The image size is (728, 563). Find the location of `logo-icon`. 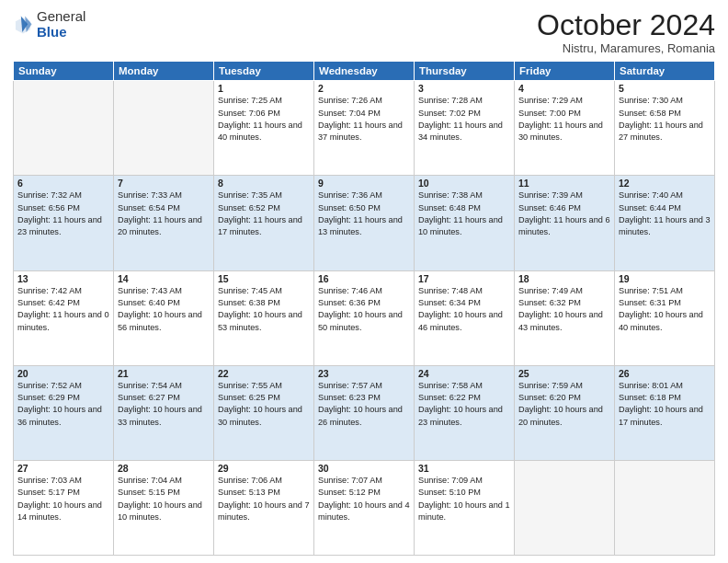

logo-icon is located at coordinates (23, 25).